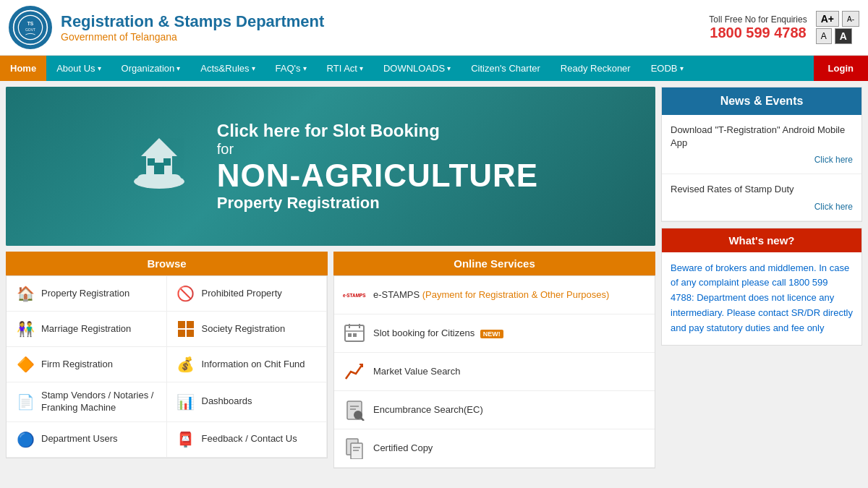 The image size is (868, 488). What do you see at coordinates (85, 294) in the screenshot?
I see `property-registration-label: Property Registration` at bounding box center [85, 294].